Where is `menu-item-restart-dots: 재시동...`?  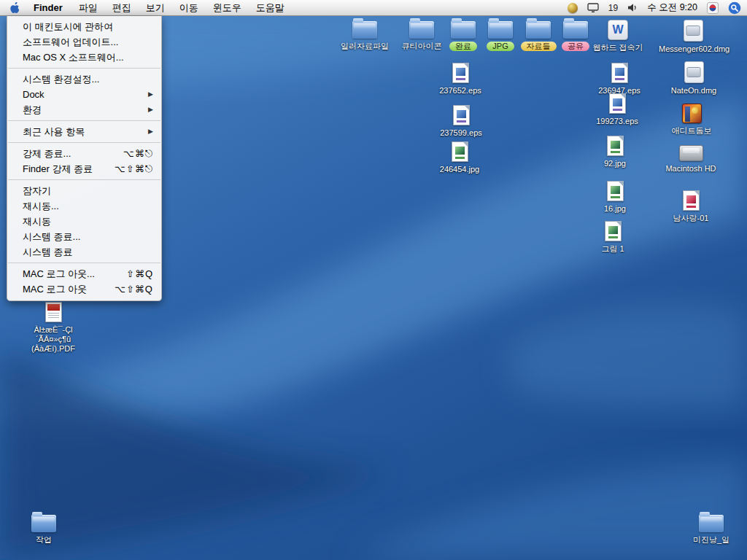
menu-item-restart-dots: 재시동... is located at coordinates (85, 206).